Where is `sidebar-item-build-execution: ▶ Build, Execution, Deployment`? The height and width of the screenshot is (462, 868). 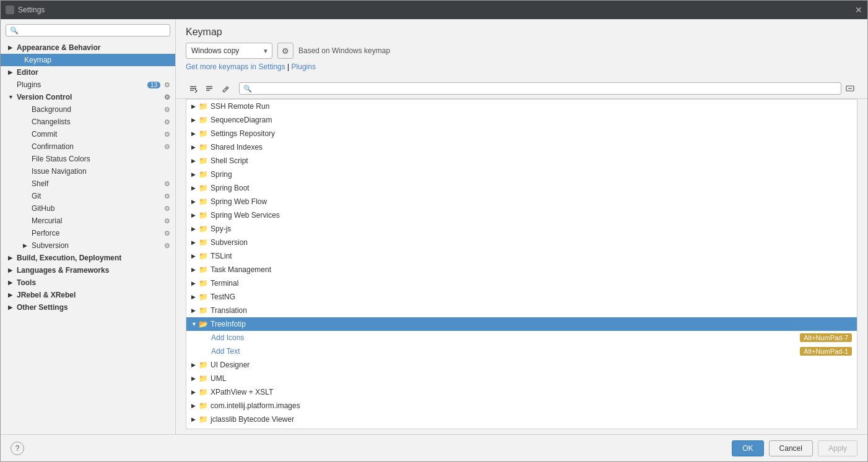 sidebar-item-build-execution: ▶ Build, Execution, Deployment is located at coordinates (88, 258).